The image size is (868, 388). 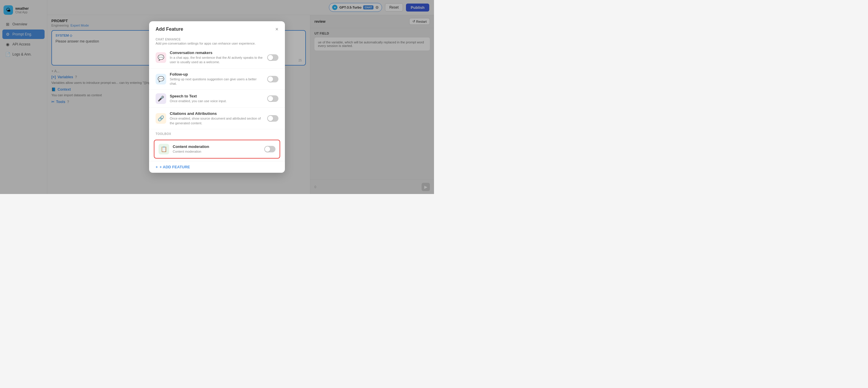 What do you see at coordinates (217, 97) in the screenshot?
I see `add-feature-modal: Add Feature × CHAT ENHANCE Add pre-conve…` at bounding box center [217, 97].